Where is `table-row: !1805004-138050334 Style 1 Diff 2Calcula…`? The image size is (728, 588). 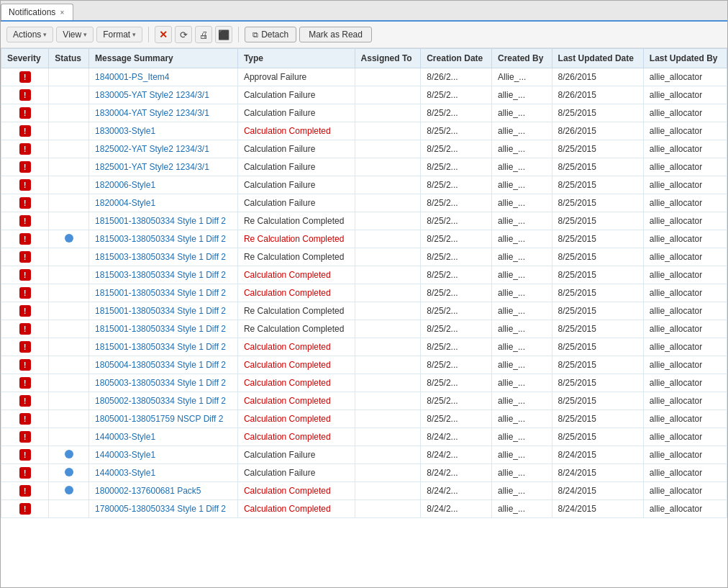 table-row: !1805004-138050334 Style 1 Diff 2Calcula… is located at coordinates (364, 366).